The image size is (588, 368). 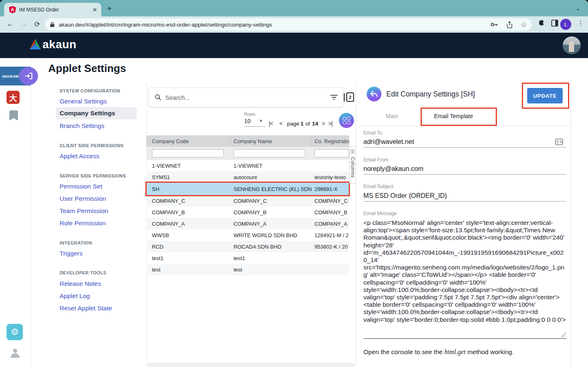 I want to click on sidebar-item-branch-settings: Branch Settings, so click(x=82, y=126).